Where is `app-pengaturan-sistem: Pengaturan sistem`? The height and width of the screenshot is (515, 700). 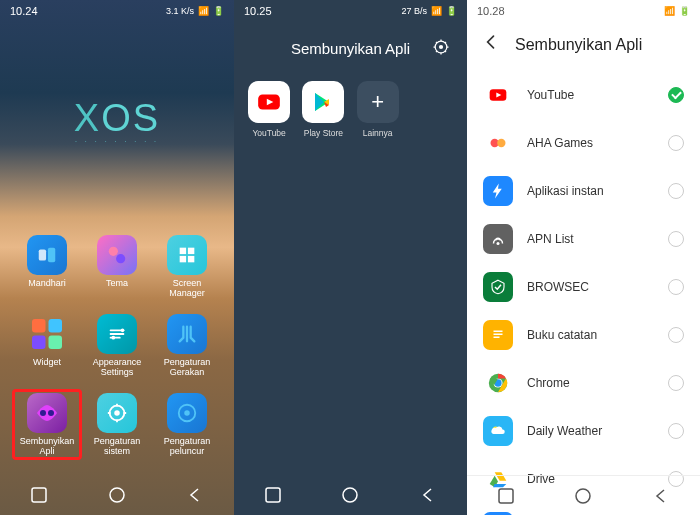 app-pengaturan-sistem: Pengaturan sistem is located at coordinates (117, 424).